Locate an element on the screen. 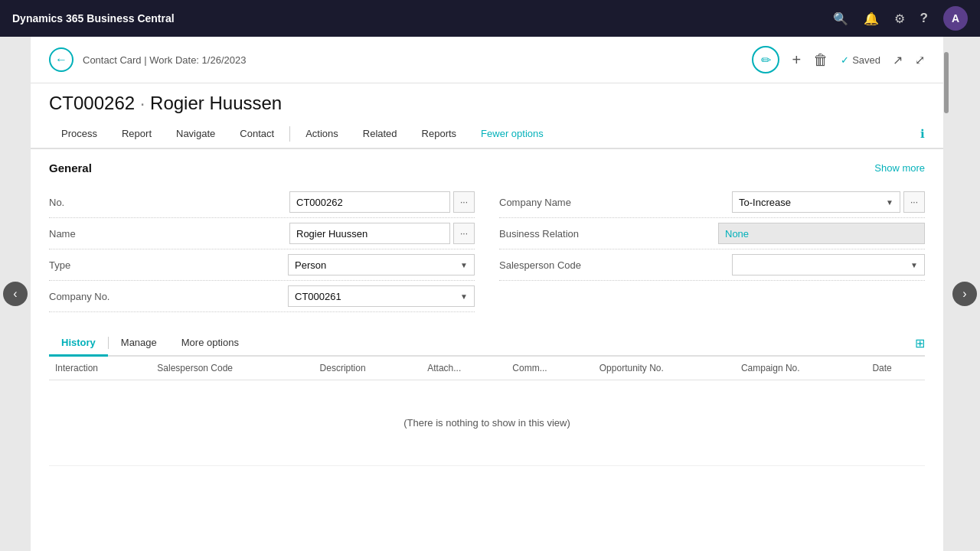 The width and height of the screenshot is (980, 551). company-no-dropdown-arrow: ▼ is located at coordinates (464, 297).